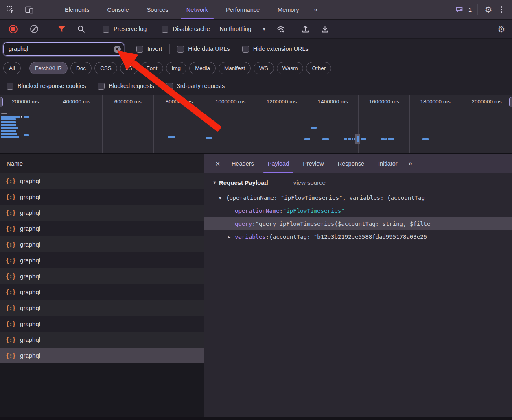  What do you see at coordinates (77, 10) in the screenshot?
I see `tab-elements: Elements` at bounding box center [77, 10].